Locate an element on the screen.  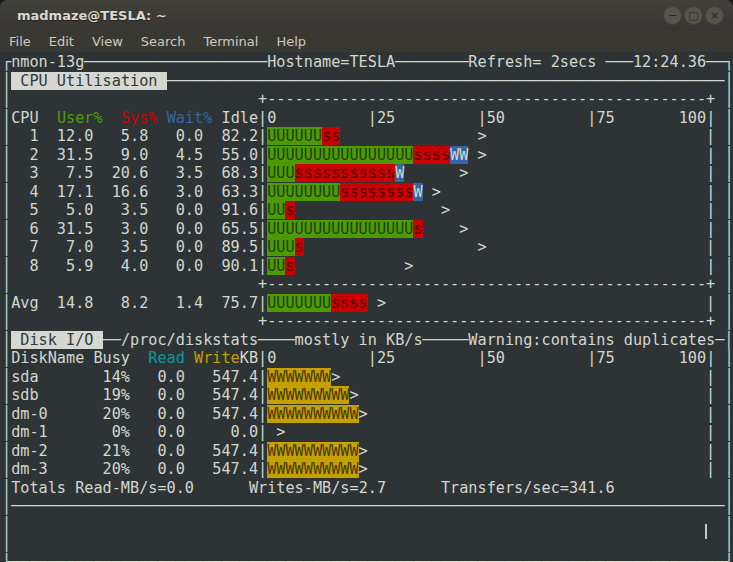
minimize-button: − is located at coordinates (672, 16).